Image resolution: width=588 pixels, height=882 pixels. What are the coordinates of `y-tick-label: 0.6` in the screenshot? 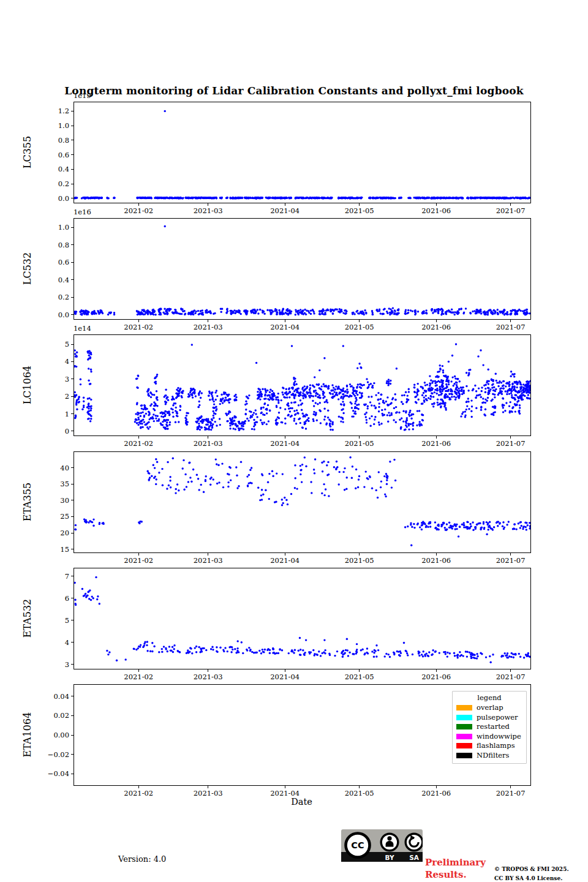 It's located at (64, 155).